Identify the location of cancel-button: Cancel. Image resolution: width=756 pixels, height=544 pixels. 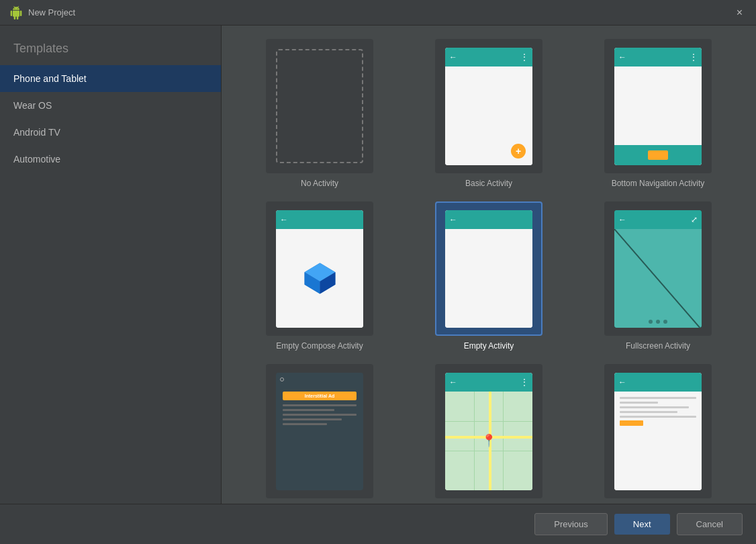
(710, 524).